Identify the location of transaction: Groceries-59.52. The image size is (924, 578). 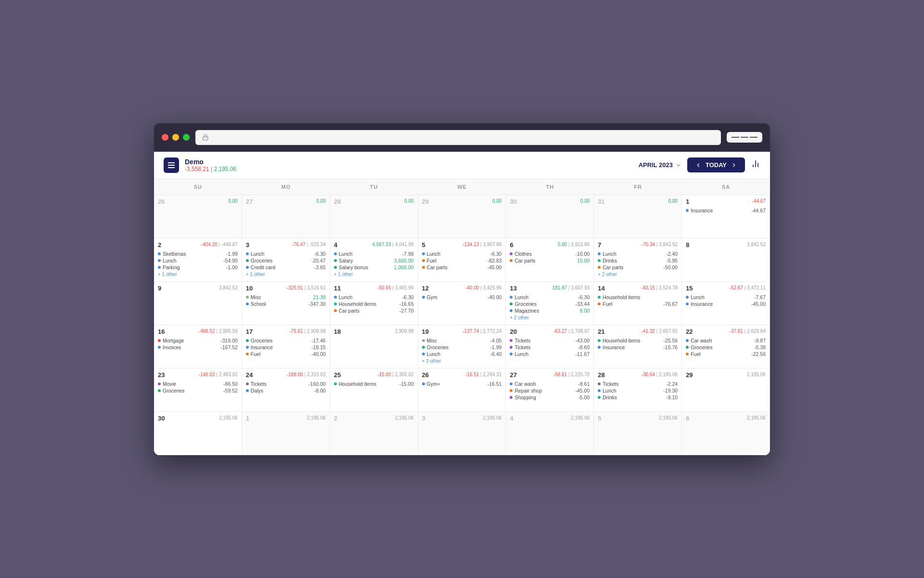
(198, 391).